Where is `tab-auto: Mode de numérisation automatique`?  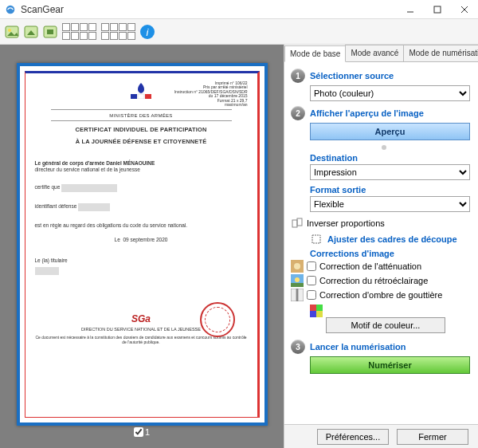 tab-auto: Mode de numérisation automatique is located at coordinates (441, 53).